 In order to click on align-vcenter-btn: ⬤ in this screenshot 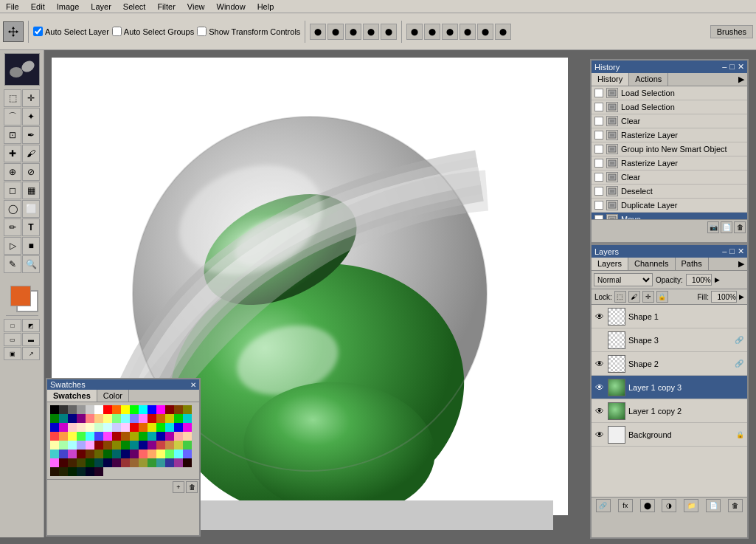, I will do `click(389, 32)`.